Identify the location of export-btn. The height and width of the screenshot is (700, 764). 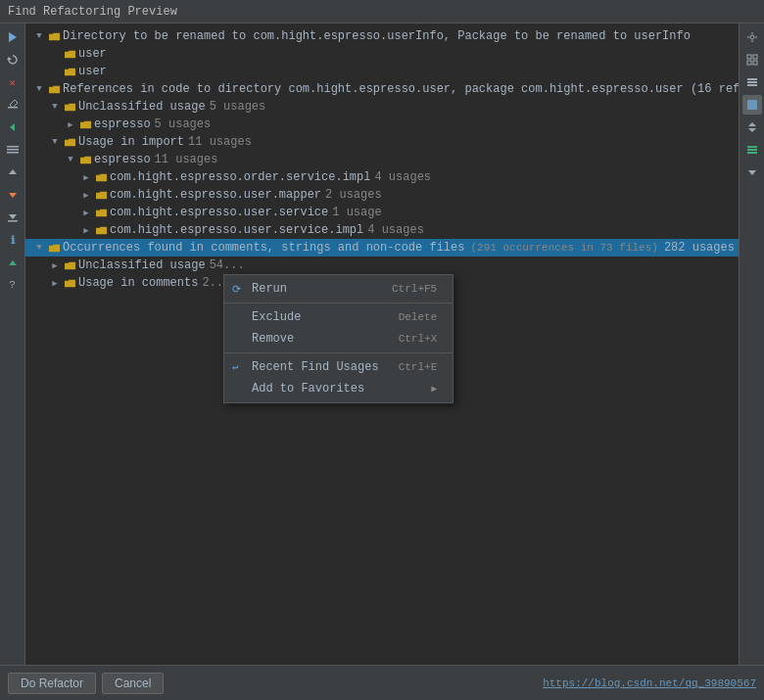
(13, 262).